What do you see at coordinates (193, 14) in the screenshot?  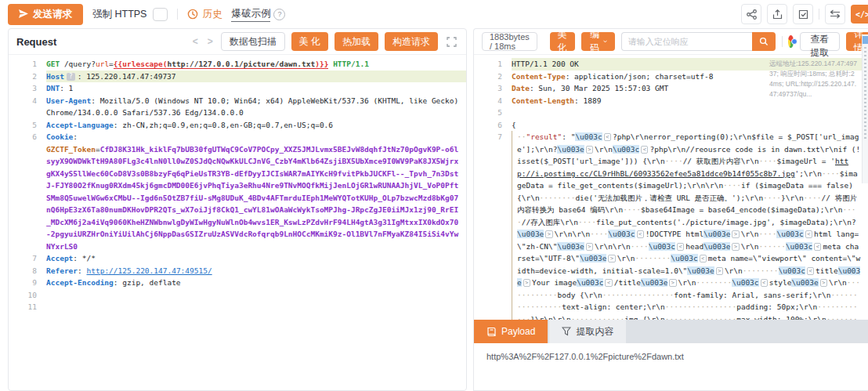 I see `clock-icon` at bounding box center [193, 14].